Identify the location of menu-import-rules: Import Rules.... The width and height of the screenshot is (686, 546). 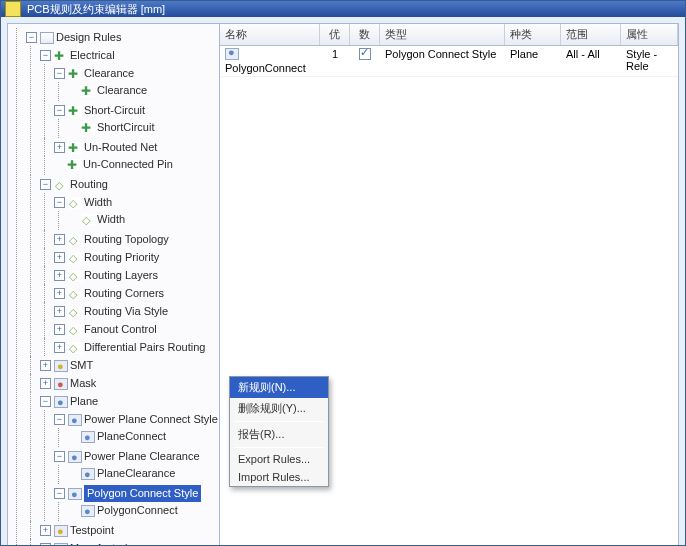
(279, 477).